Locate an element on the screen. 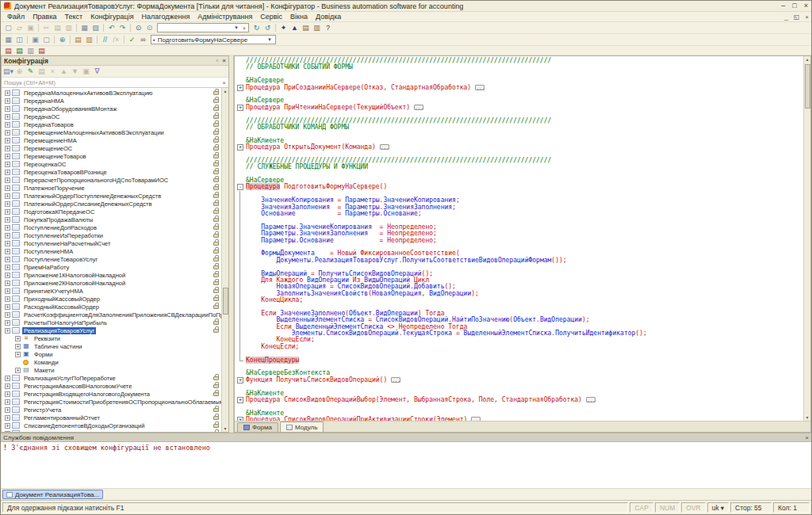  tree-item: +ПеремещениеТоваров is located at coordinates (111, 156).